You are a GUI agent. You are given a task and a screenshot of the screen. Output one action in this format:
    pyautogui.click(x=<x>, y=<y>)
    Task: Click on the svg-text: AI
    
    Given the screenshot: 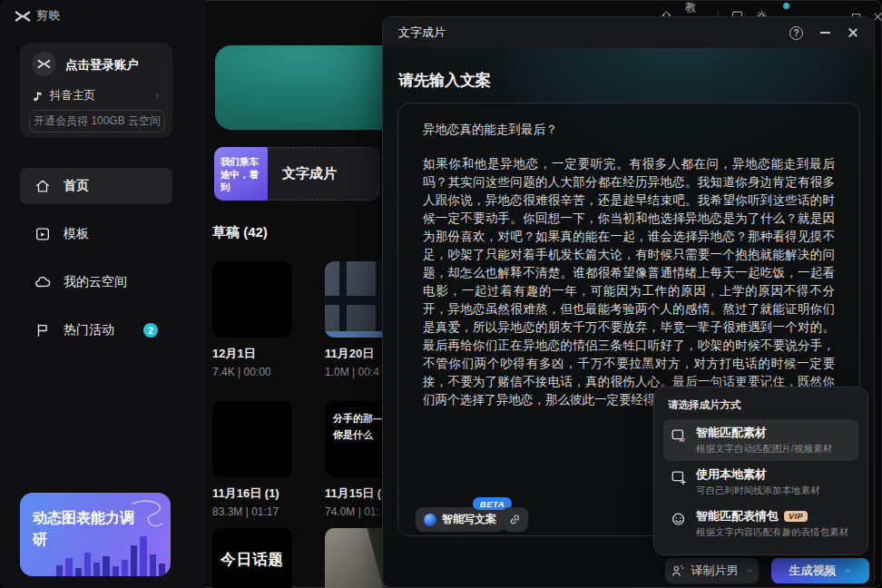 What is the action you would take?
    pyautogui.click(x=681, y=440)
    